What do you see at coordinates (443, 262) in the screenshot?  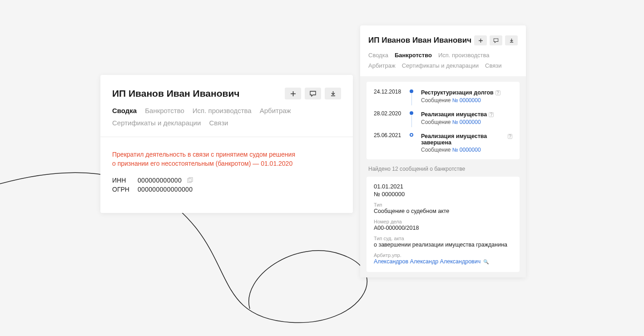 I see `field-value: Александров Александр Александрович 🔍` at bounding box center [443, 262].